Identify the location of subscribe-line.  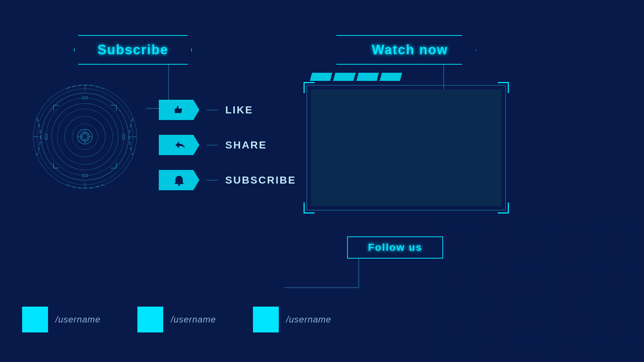
(212, 180).